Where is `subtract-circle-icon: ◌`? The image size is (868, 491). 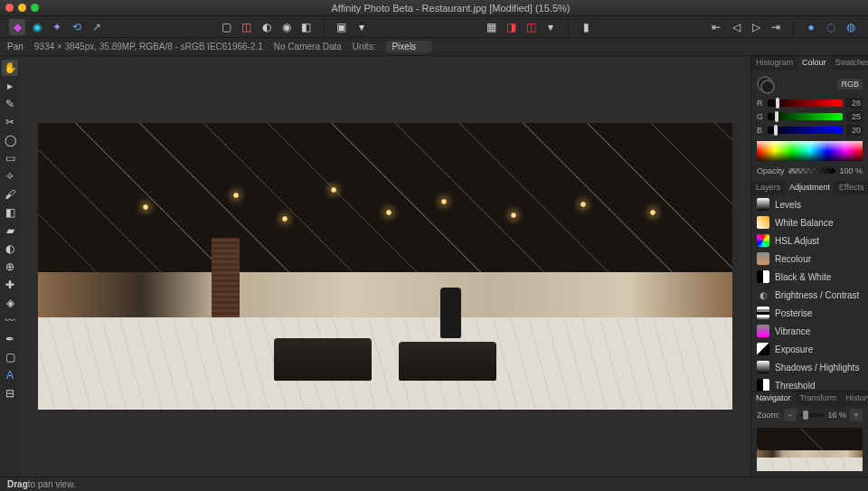 subtract-circle-icon: ◌ is located at coordinates (831, 27).